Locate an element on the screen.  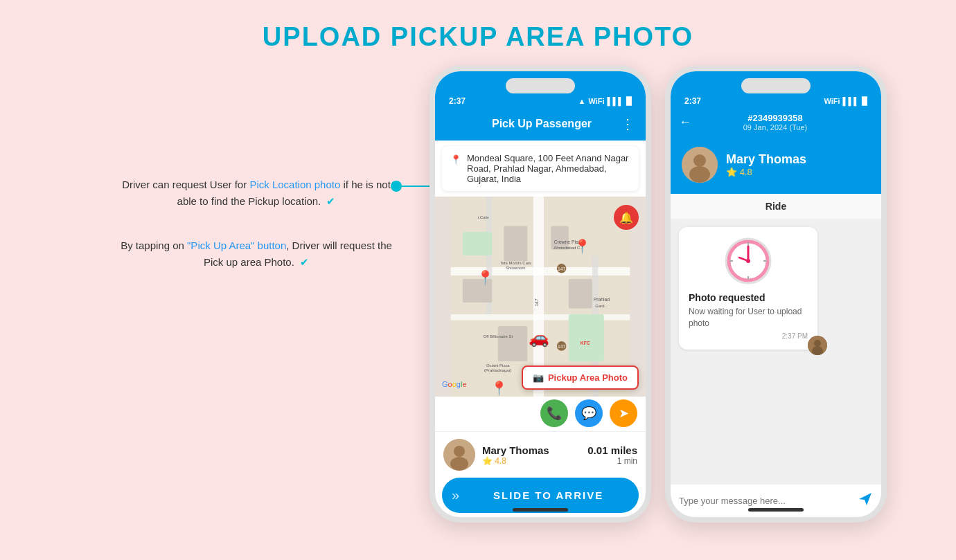
app-header-title: Pick Up Passenger is located at coordinates (542, 124).